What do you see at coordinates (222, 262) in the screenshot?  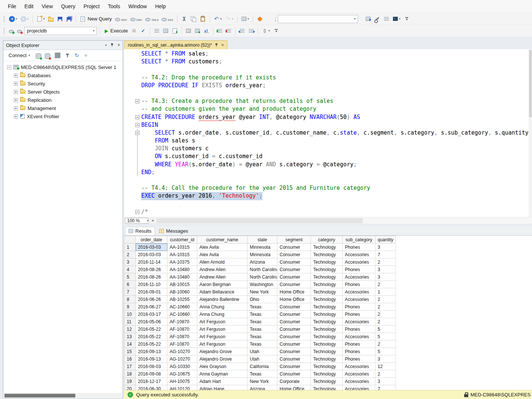 I see `grid-cell: Allen Armold` at bounding box center [222, 262].